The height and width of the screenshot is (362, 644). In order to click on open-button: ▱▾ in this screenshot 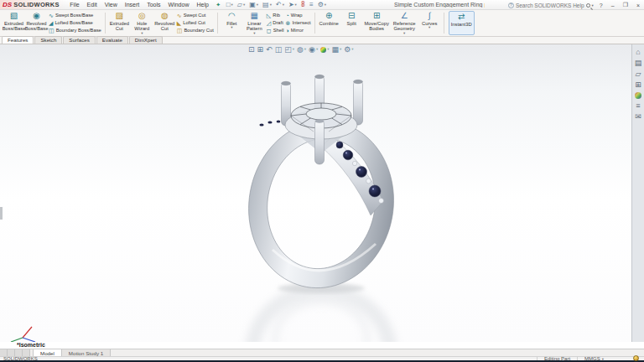, I will do `click(242, 5)`.